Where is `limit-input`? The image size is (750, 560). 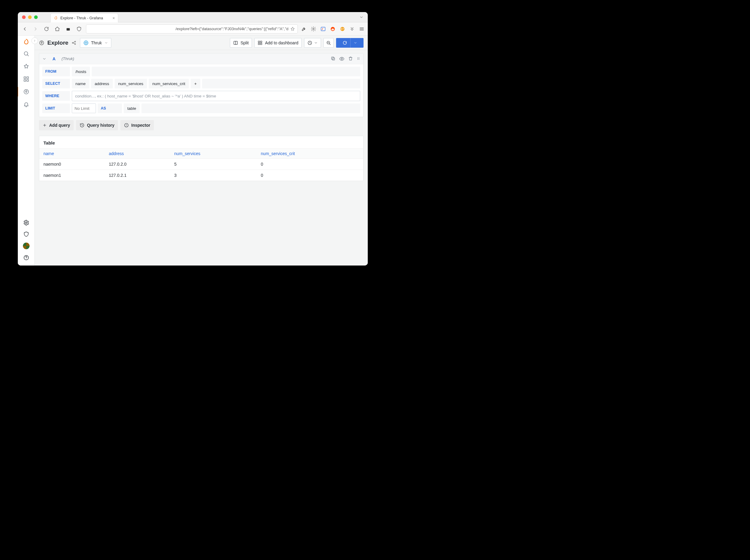
limit-input is located at coordinates (84, 108).